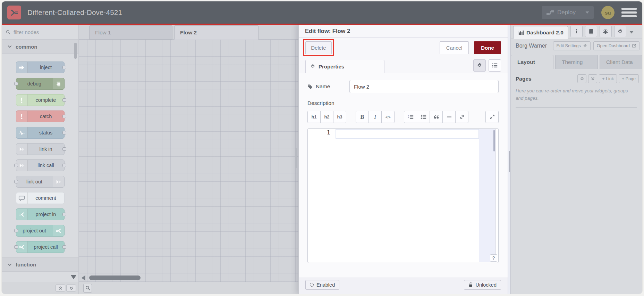  I want to click on palette-footer, so click(40, 288).